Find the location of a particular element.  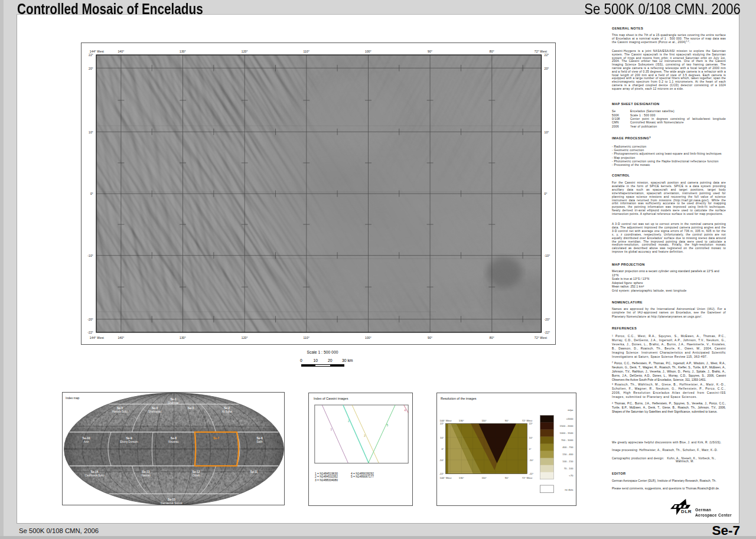

svg-text: 100 - 150 is located at coordinates (568, 462).